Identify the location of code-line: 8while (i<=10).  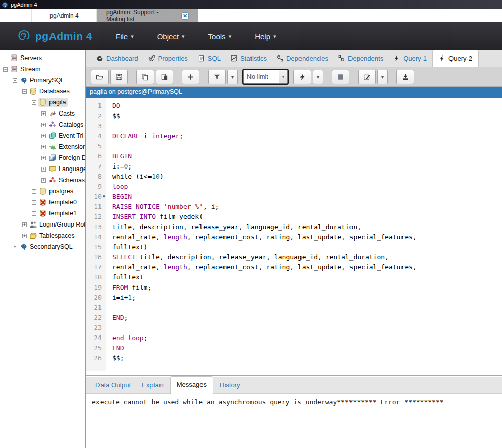
(294, 177).